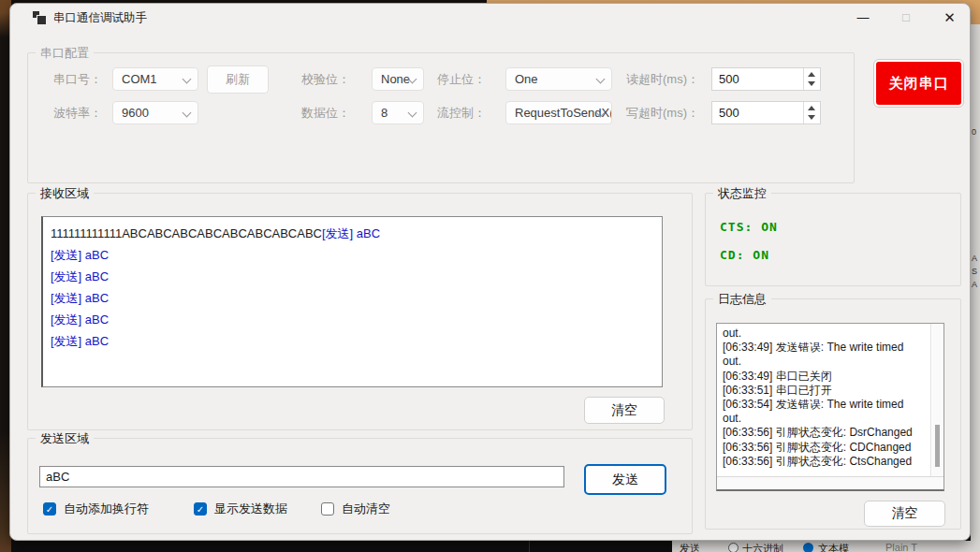 The width and height of the screenshot is (980, 552). Describe the element at coordinates (824, 400) in the screenshot. I see `log-lines: out. [06:33:49] 发送错误: The write timed ou…` at that location.